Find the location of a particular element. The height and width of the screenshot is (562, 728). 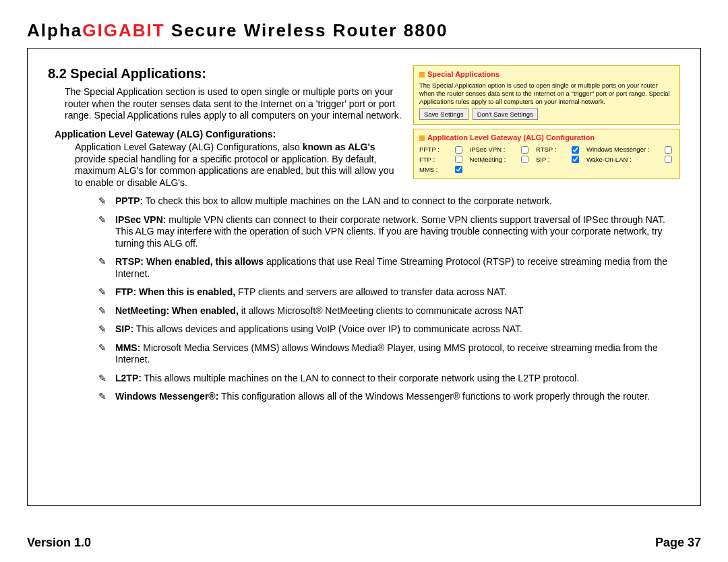

bullet-ipsec: IPSec VPN: multiple VPN clients can conn… is located at coordinates (390, 232).